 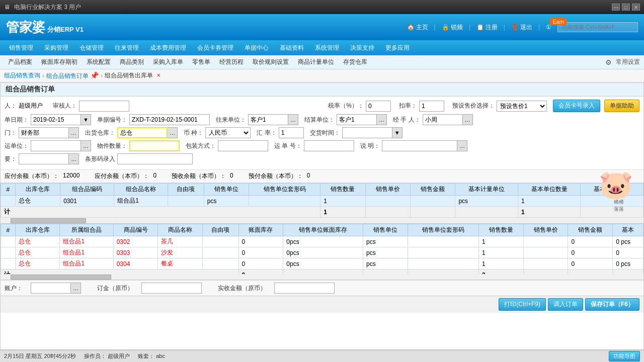 What do you see at coordinates (59, 62) in the screenshot?
I see `subnav-account: 账面库存期初` at bounding box center [59, 62].